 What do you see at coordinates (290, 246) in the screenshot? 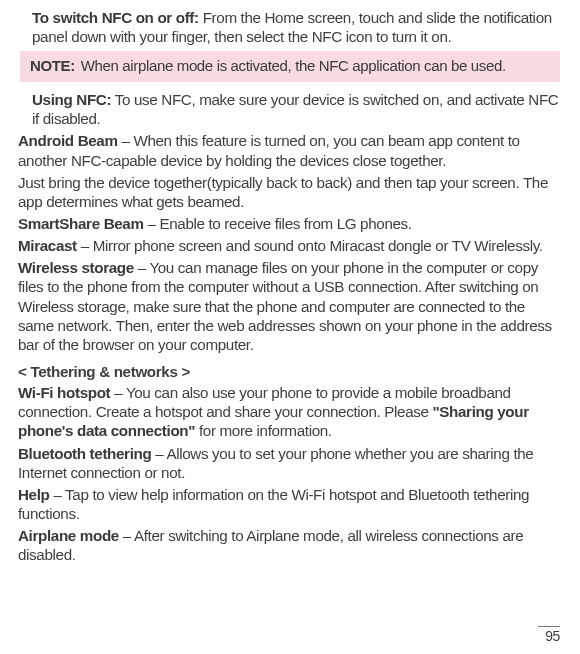
I see `miracast-paragraph: Miracast – Mirror phone screen and sound…` at bounding box center [290, 246].